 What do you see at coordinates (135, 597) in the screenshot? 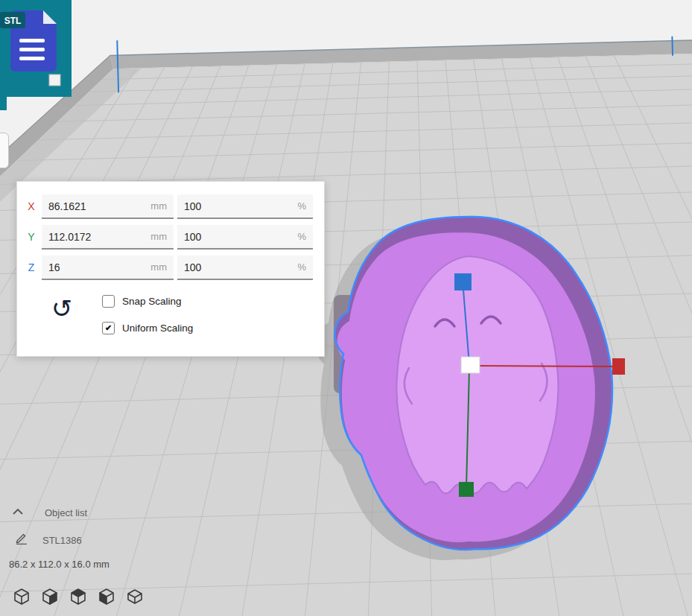
I see `flat-slab-view-icon` at bounding box center [135, 597].